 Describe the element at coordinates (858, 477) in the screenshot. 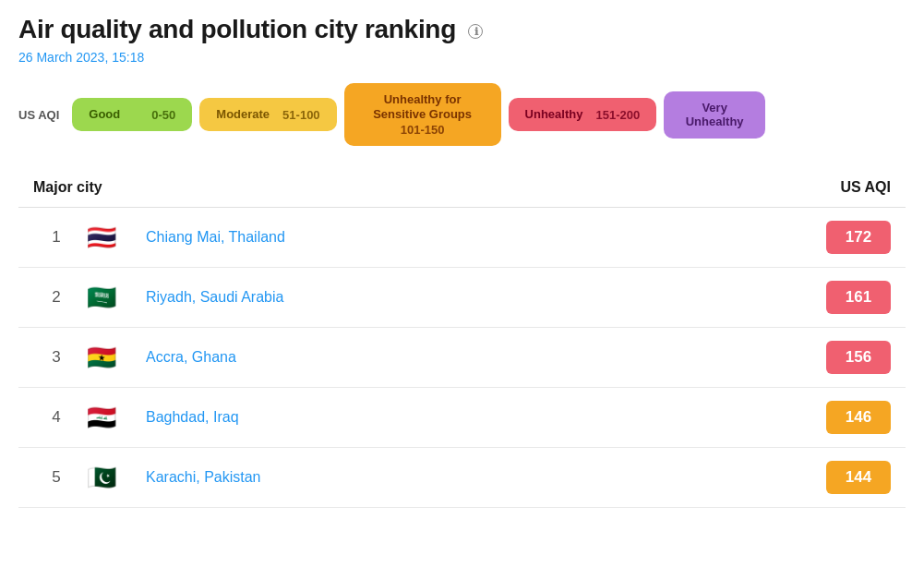

I see `aqi-value: 144` at that location.